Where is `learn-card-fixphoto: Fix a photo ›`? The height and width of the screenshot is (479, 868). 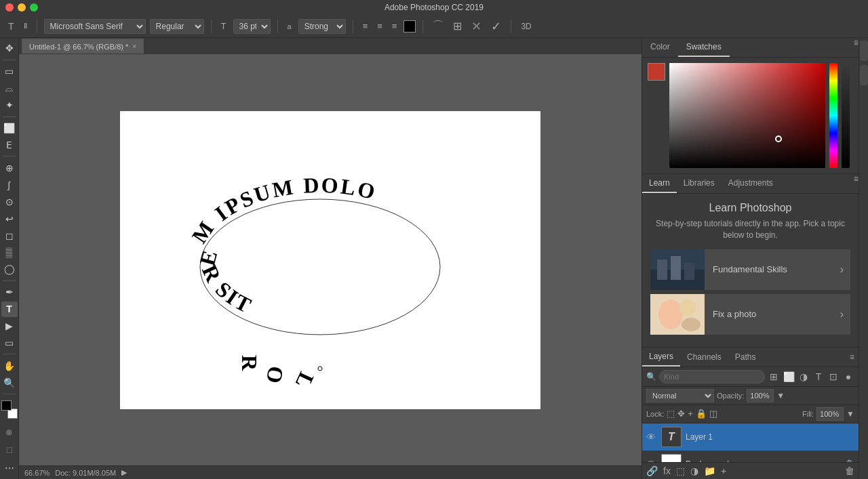 learn-card-fixphoto: Fix a photo › is located at coordinates (750, 314).